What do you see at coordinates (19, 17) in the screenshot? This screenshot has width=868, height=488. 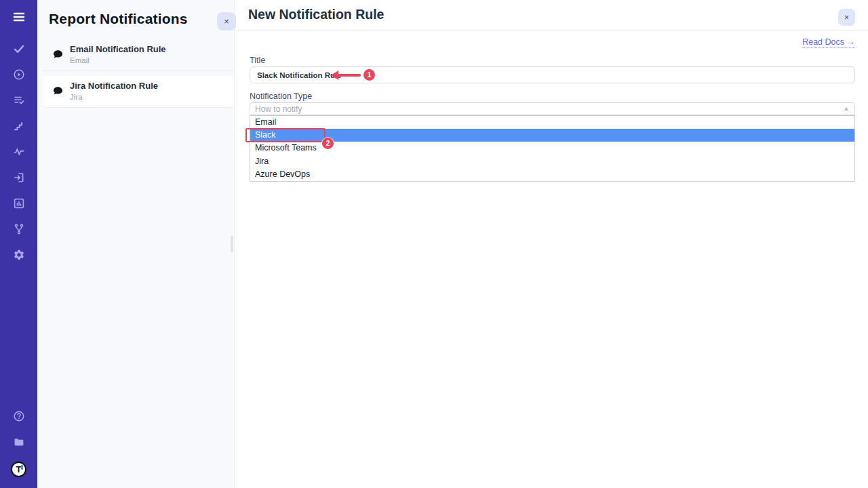 I see `hamburger-menu-button` at bounding box center [19, 17].